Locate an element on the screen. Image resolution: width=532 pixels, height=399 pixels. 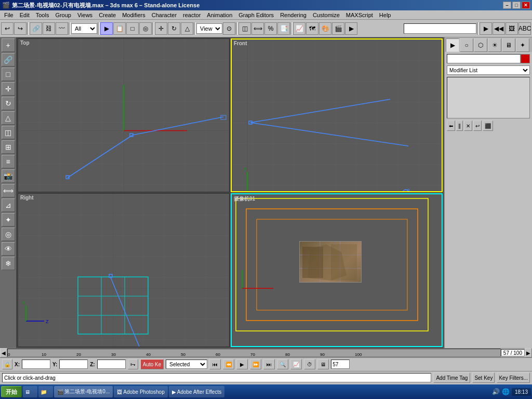
taskbar-photoshop: 🖼 Adobe Photoshop is located at coordinates (141, 392).